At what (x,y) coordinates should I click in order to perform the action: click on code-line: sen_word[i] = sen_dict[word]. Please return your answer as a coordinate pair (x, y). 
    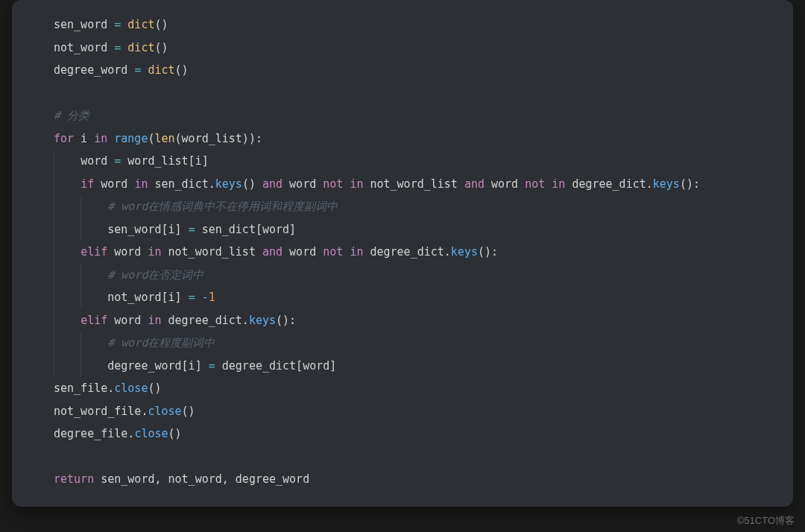
    Looking at the image, I should click on (402, 229).